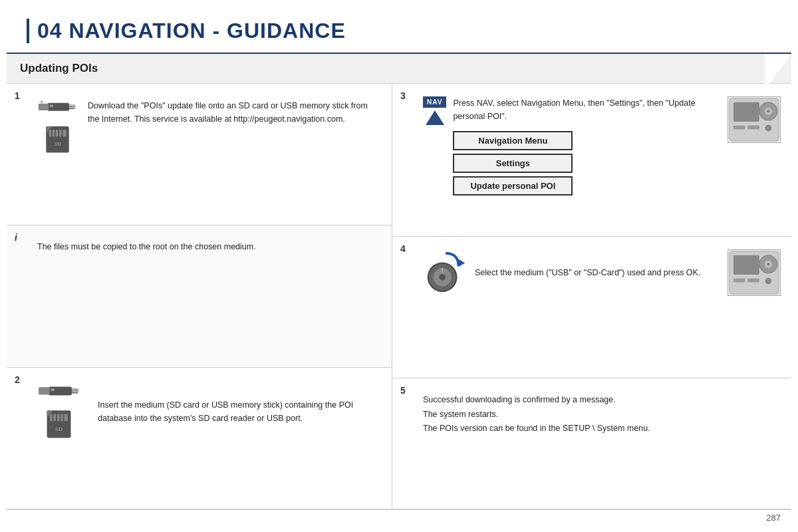 The width and height of the screenshot is (798, 532). I want to click on step-2-box: 2, so click(200, 439).